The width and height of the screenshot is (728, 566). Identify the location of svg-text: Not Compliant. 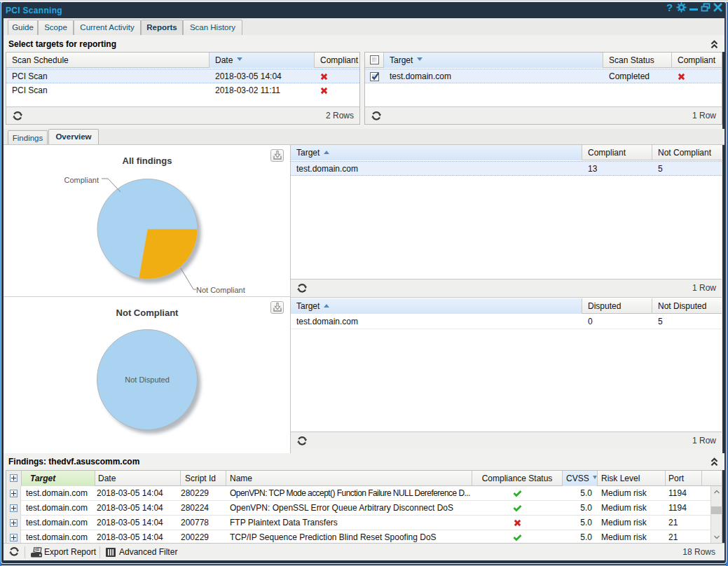
(221, 290).